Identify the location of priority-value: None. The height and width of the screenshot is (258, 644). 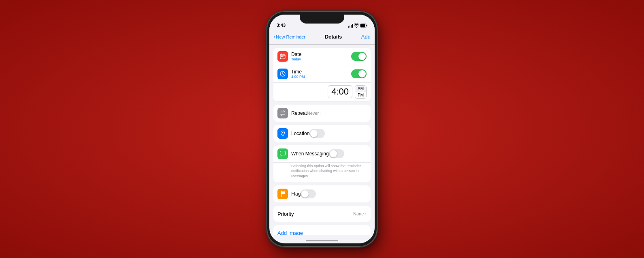
(358, 214).